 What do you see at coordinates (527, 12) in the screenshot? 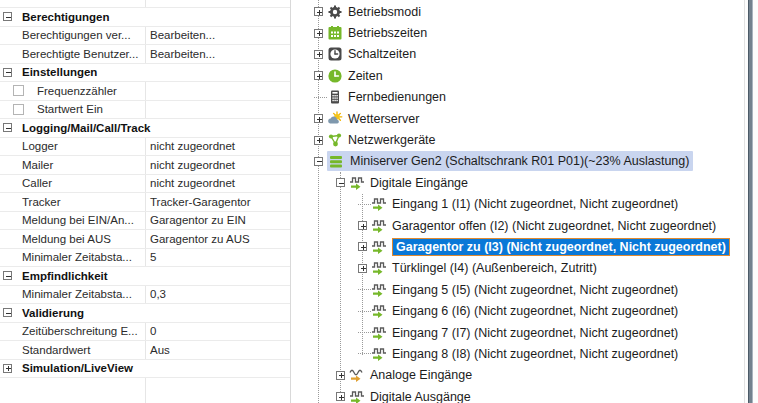
I see `tree-item-betriebsmodi: Betriebsmodi` at bounding box center [527, 12].